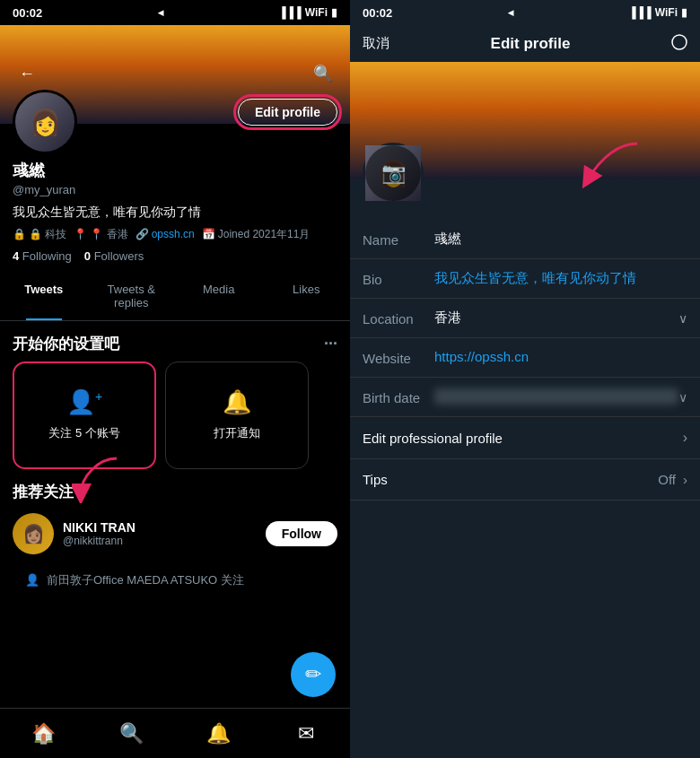 This screenshot has width=700, height=758. I want to click on tab-tweets: Tweets, so click(44, 296).